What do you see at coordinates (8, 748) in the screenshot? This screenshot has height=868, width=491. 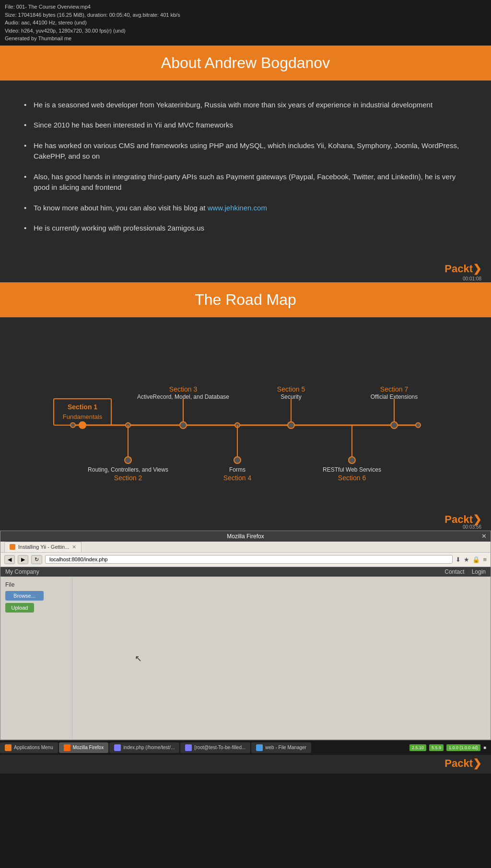 I see `apps-icon` at bounding box center [8, 748].